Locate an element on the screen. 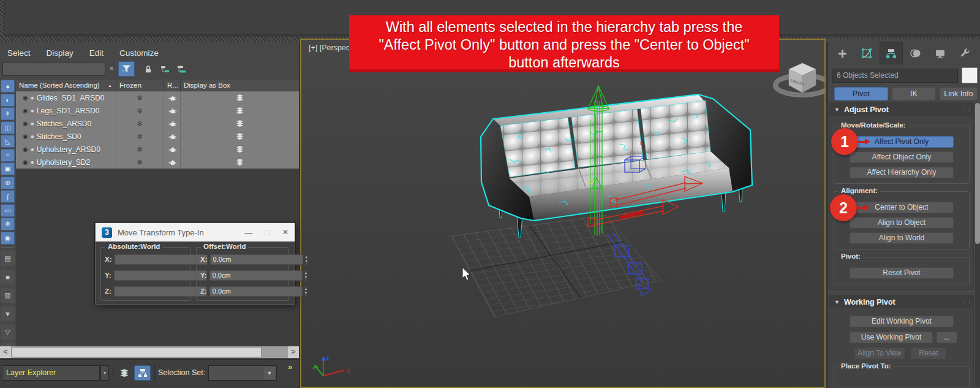 The height and width of the screenshot is (388, 980). display-groups-icon: ▣ is located at coordinates (7, 169).